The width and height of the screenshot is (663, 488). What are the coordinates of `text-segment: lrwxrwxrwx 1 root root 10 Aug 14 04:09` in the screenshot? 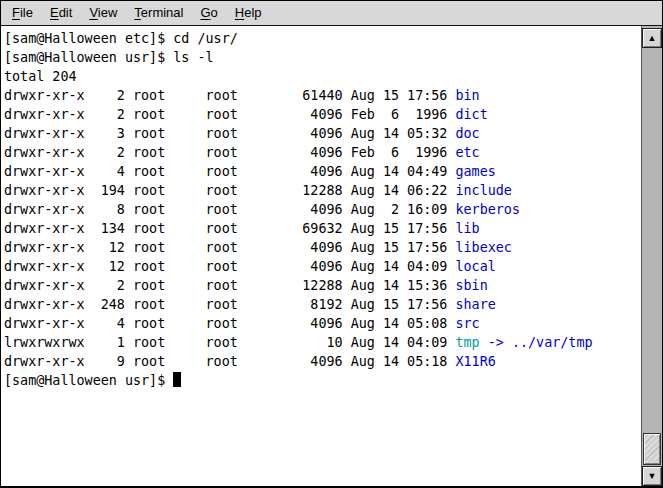 It's located at (230, 342).